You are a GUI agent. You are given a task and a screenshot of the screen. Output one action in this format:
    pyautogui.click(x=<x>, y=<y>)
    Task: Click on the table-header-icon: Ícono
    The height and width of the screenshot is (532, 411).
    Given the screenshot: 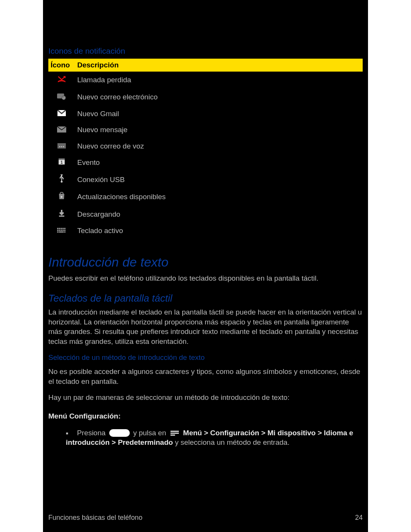 What is the action you would take?
    pyautogui.click(x=62, y=65)
    